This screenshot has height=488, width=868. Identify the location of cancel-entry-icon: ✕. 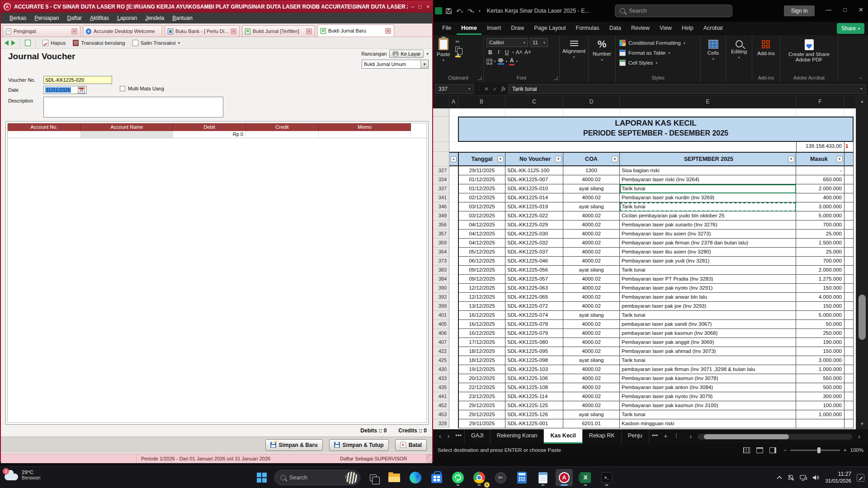
(486, 89).